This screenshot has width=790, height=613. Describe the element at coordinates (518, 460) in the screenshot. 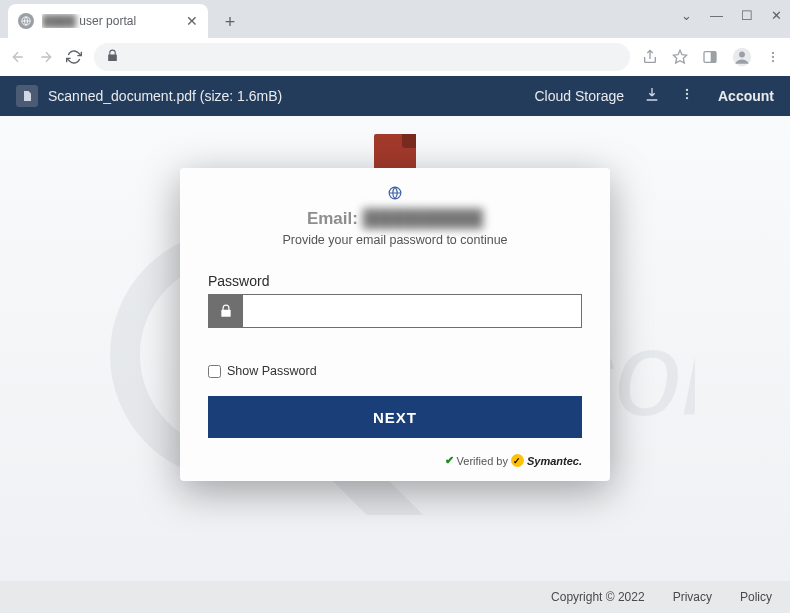

I see `symantec-check-icon: ✓` at that location.